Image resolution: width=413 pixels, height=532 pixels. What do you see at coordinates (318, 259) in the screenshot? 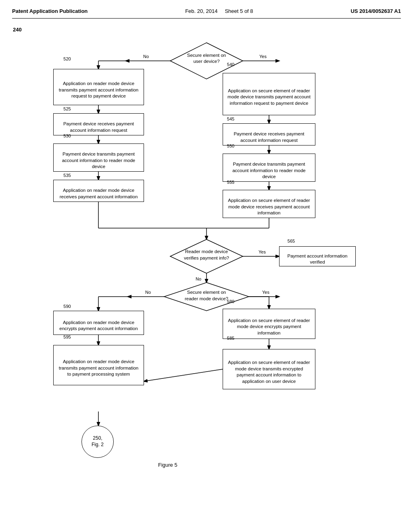
I see `text-565: Payment account information verified` at bounding box center [318, 259].